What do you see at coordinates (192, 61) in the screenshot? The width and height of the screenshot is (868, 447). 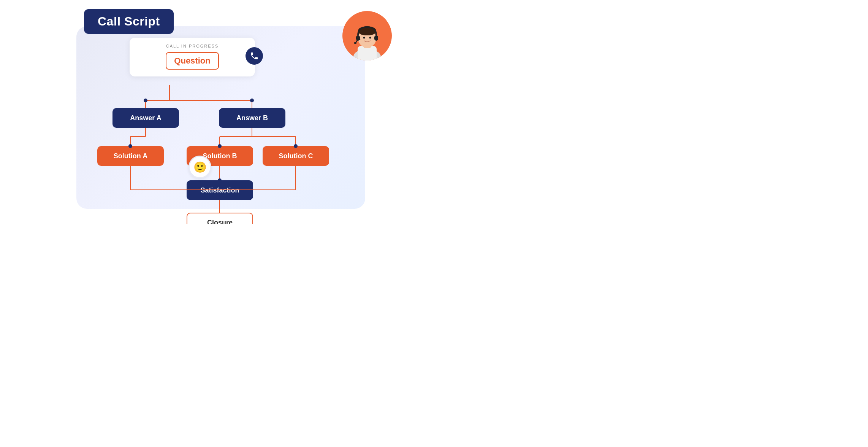 I see `question-label: Question` at bounding box center [192, 61].